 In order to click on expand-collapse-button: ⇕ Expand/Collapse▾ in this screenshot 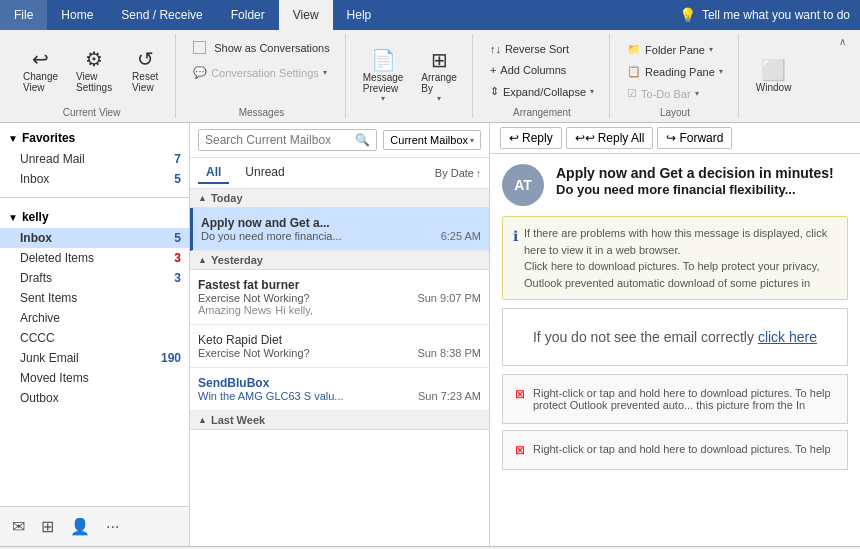, I will do `click(542, 92)`.